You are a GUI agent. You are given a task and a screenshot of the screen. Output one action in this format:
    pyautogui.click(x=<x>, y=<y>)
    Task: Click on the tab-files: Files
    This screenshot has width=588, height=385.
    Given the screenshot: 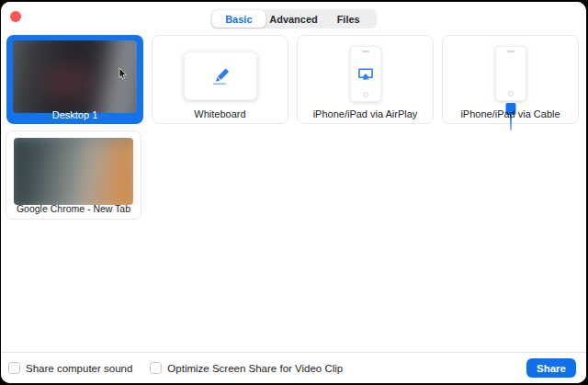 What is the action you would take?
    pyautogui.click(x=348, y=18)
    